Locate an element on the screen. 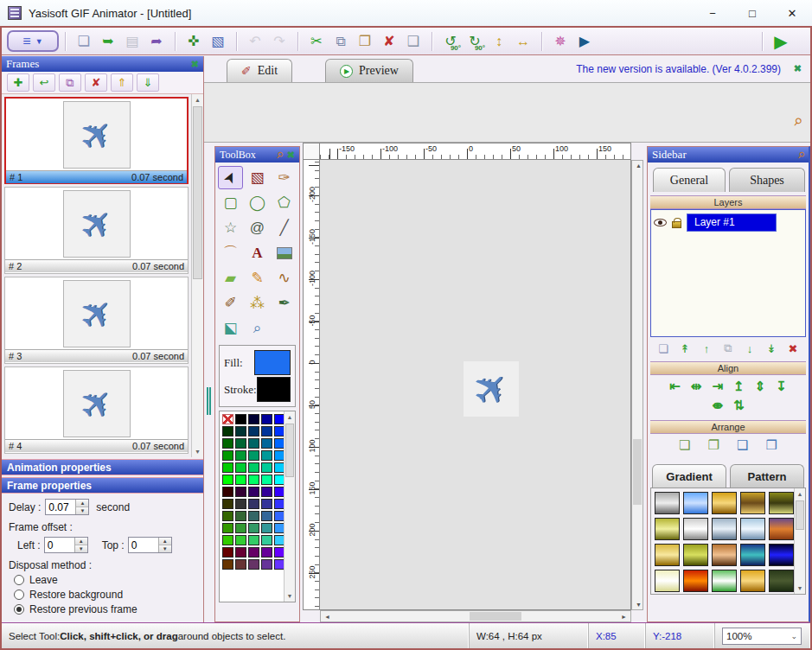 The image size is (812, 650). notice-close-icon: ✖ is located at coordinates (797, 69).